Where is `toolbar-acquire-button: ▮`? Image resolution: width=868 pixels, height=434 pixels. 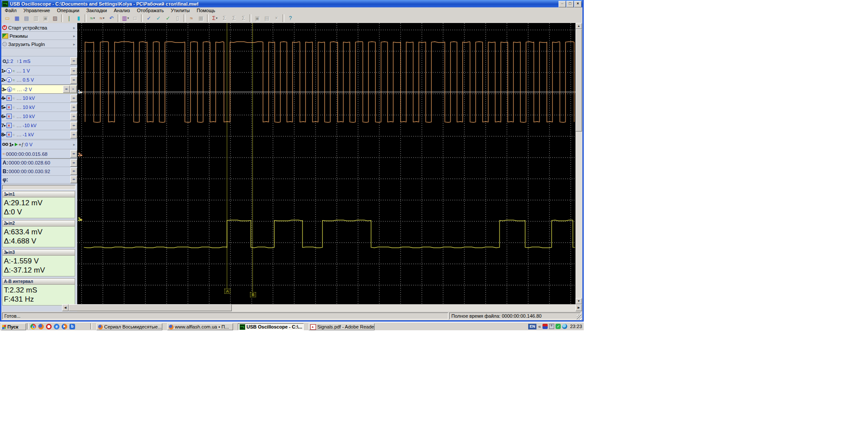 toolbar-acquire-button: ▮ is located at coordinates (79, 18).